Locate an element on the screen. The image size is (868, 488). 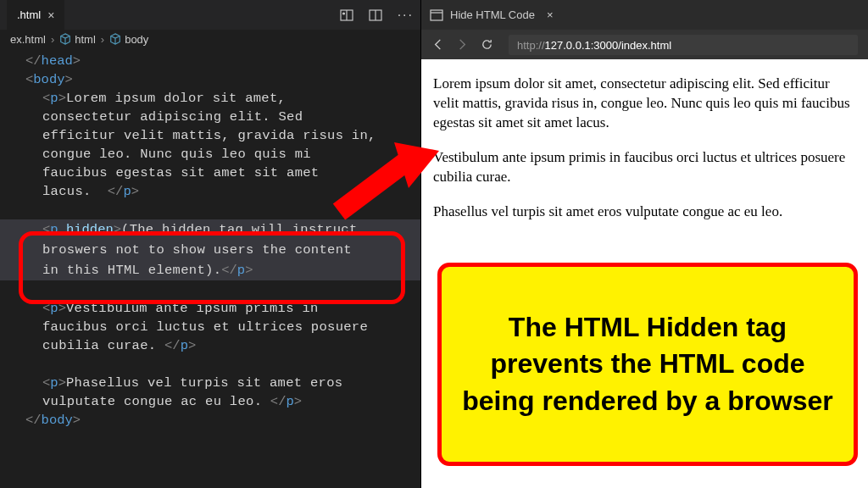
editor-tab-bar: .html × ··· is located at coordinates (210, 15).